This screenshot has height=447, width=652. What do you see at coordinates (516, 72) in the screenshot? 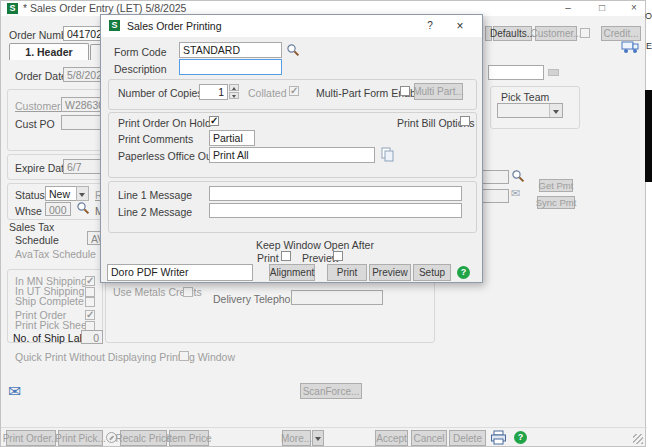
I see `top-right-field` at bounding box center [516, 72].